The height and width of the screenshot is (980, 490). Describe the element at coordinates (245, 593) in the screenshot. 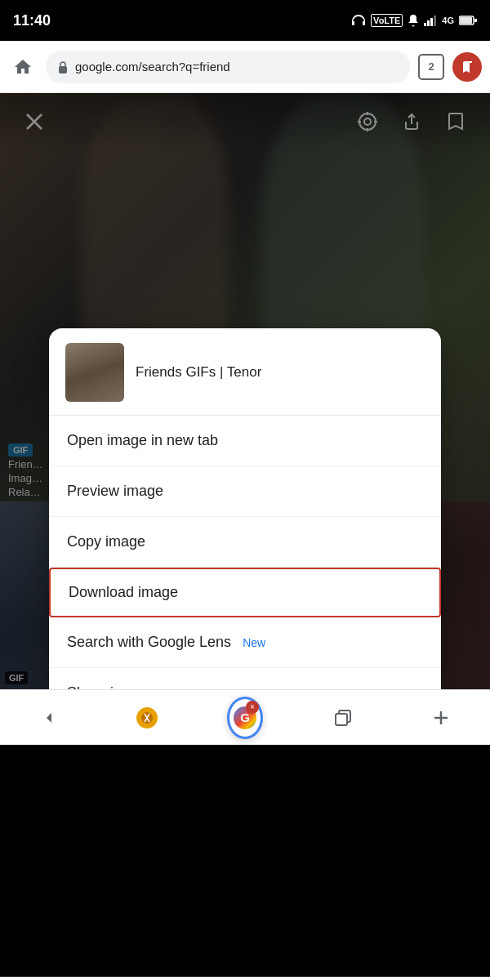

I see `menu-item-download-image: Download image` at that location.